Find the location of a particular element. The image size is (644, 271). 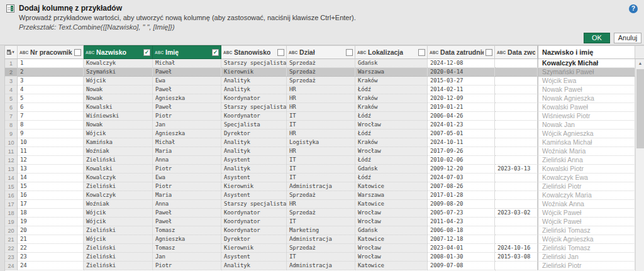

column-header-lokalizacja: ABCLokalizacja is located at coordinates (391, 52).